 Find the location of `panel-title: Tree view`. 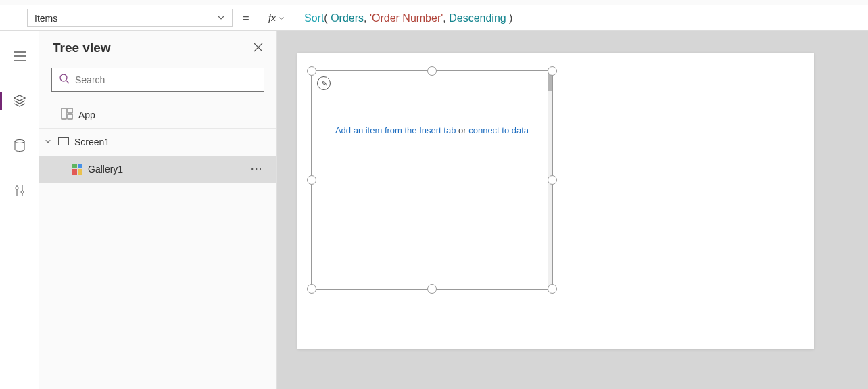

panel-title: Tree view is located at coordinates (82, 48).